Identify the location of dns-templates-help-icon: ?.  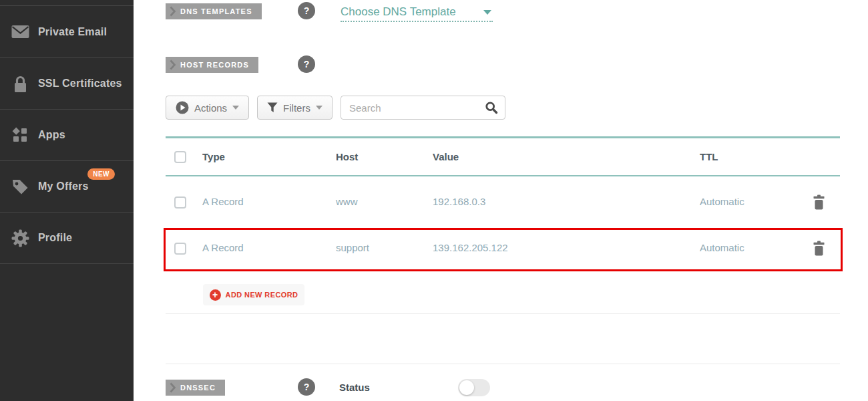
(306, 11).